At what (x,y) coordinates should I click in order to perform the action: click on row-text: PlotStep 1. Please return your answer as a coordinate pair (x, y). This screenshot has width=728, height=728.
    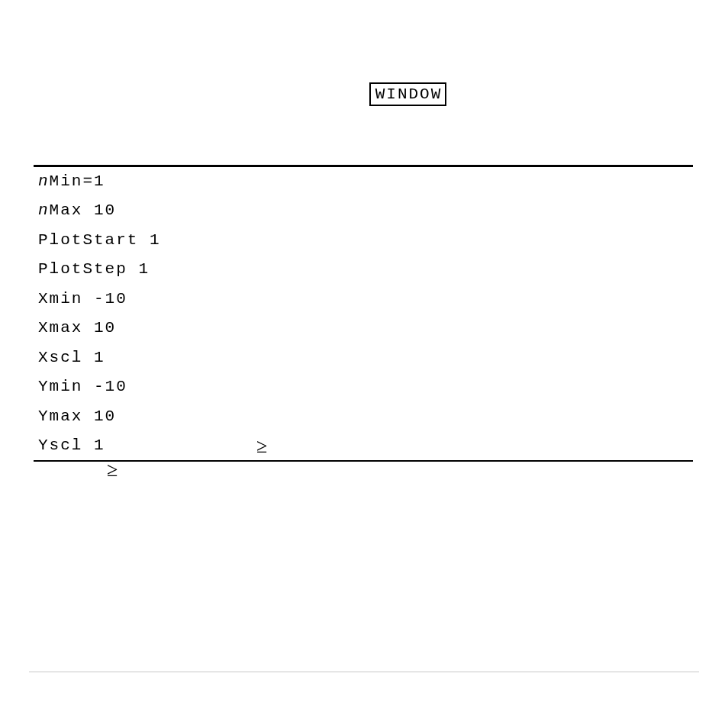
    Looking at the image, I should click on (94, 269).